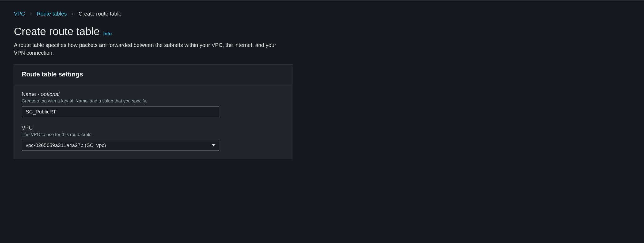 This screenshot has height=243, width=644. I want to click on breadcrumb-current: Create route table, so click(100, 14).